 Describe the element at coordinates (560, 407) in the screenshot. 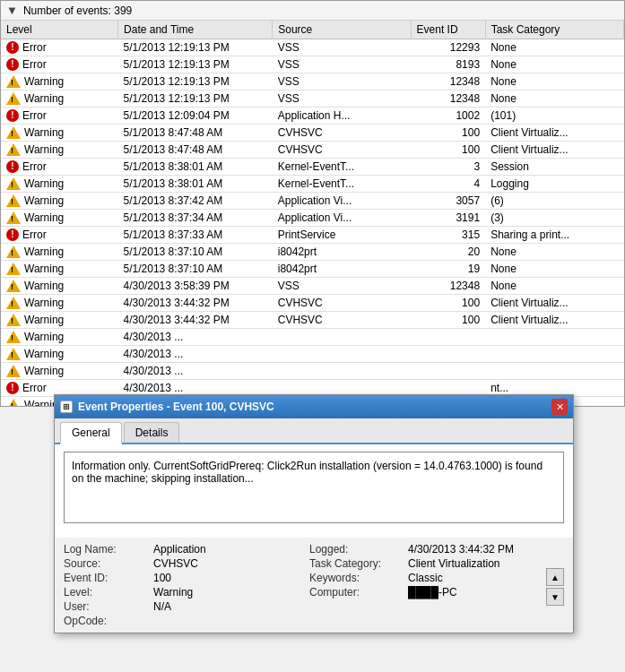

I see `dialog-close-button: ✕` at that location.